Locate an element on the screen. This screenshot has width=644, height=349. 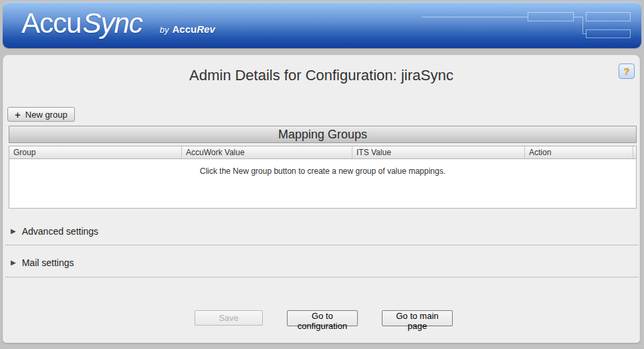
new-group-button: + New group is located at coordinates (41, 114).